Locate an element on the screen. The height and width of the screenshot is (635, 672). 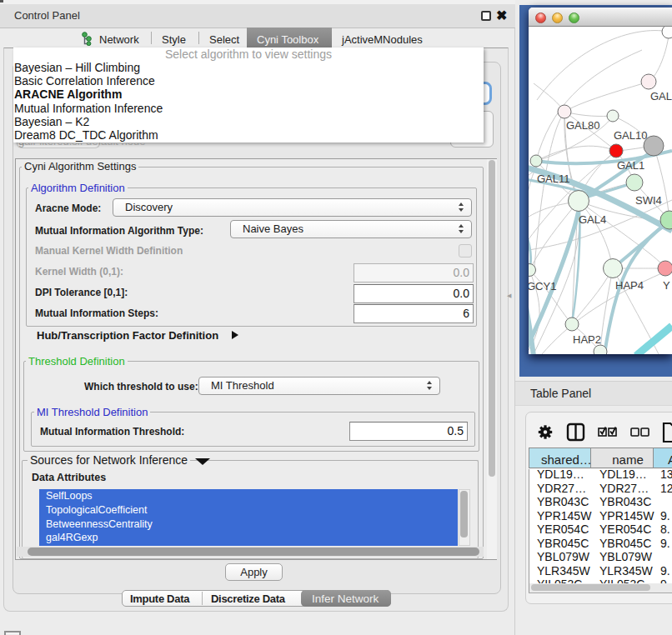
svg-text: GAL4 is located at coordinates (592, 220).